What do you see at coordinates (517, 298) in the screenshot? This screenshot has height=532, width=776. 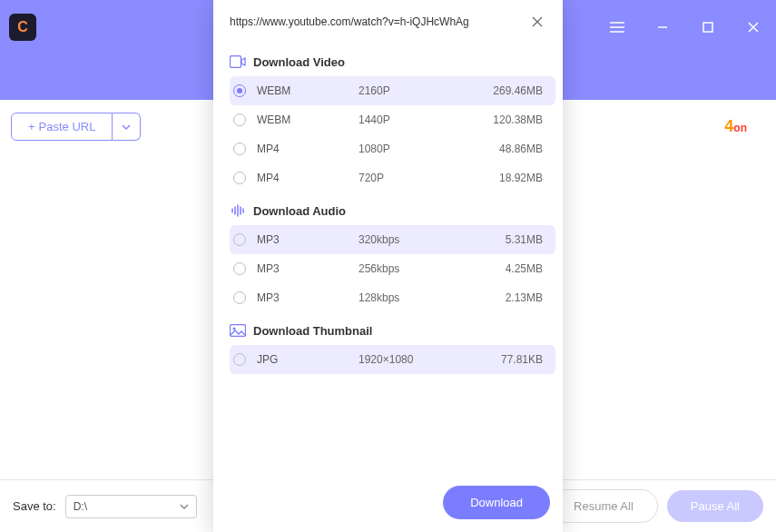 I see `option-size: 2.13MB` at bounding box center [517, 298].